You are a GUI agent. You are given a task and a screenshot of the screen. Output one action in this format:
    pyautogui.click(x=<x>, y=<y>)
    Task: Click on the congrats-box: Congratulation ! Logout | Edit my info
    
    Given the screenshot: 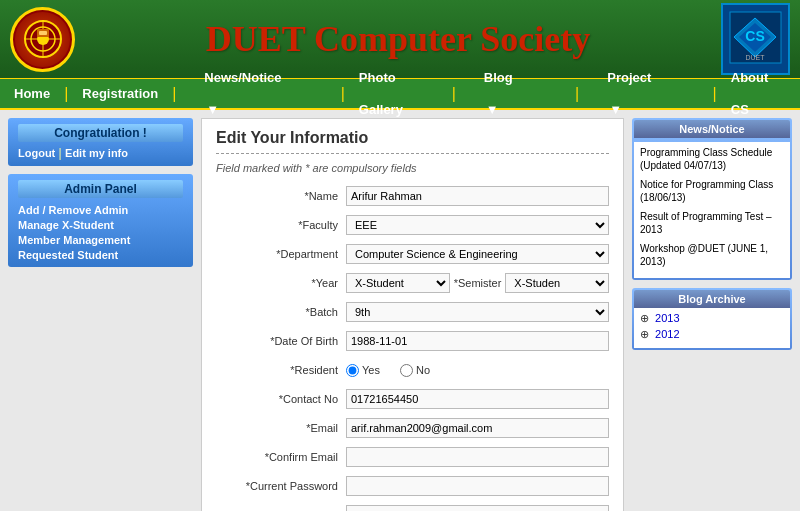 What is the action you would take?
    pyautogui.click(x=100, y=142)
    